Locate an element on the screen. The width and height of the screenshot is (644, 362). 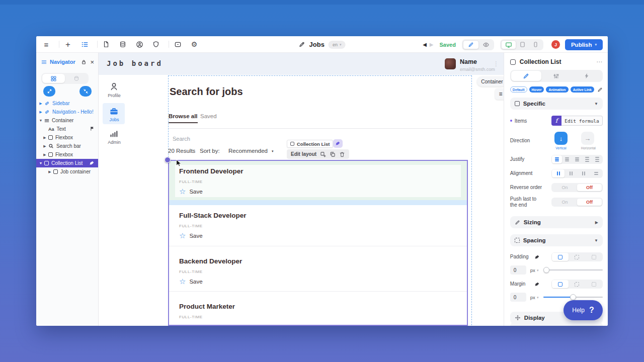
edit-layout-button: Edit layout is located at coordinates (304, 154).